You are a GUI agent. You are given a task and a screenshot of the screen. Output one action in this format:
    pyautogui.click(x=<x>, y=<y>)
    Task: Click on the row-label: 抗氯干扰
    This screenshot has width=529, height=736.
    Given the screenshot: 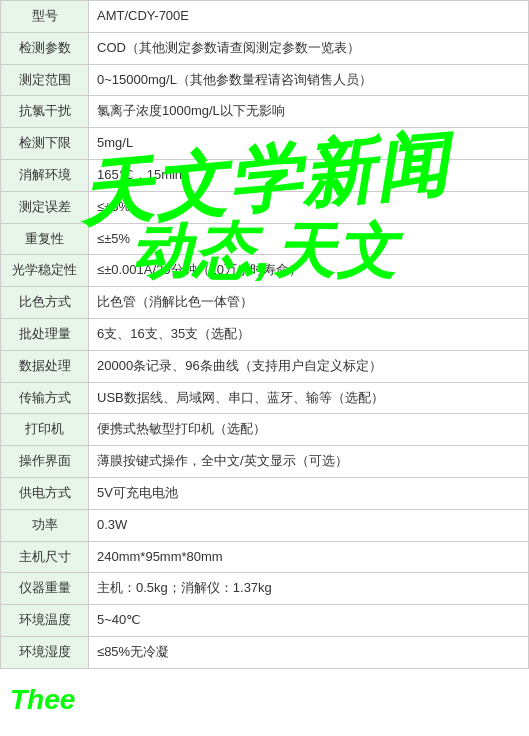 What is the action you would take?
    pyautogui.click(x=45, y=112)
    